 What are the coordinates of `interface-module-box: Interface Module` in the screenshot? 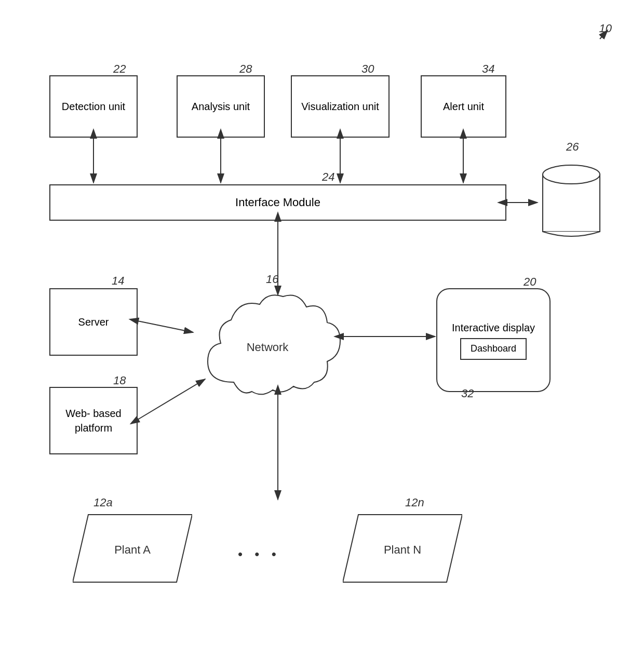 It's located at (278, 203).